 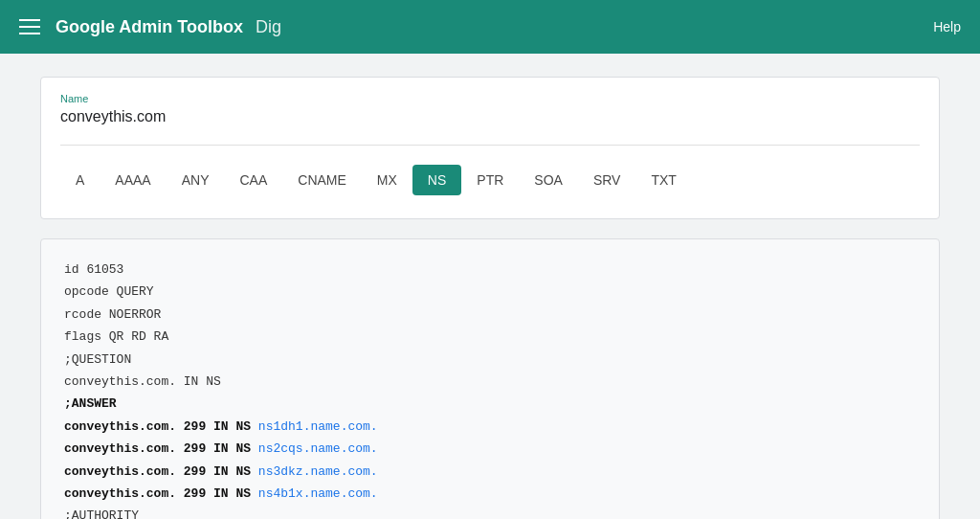 What do you see at coordinates (490, 180) in the screenshot?
I see `dns-type-btn-ptr: PTR` at bounding box center [490, 180].